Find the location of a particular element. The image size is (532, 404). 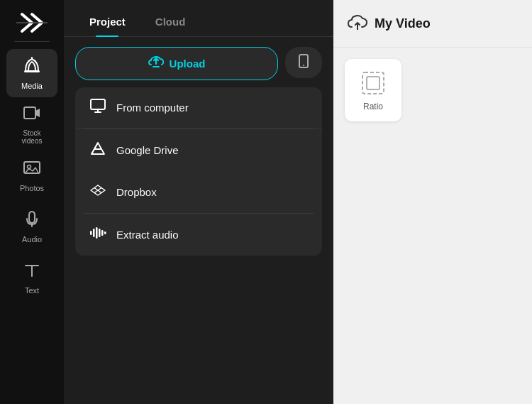

dropbox-icon is located at coordinates (98, 192).